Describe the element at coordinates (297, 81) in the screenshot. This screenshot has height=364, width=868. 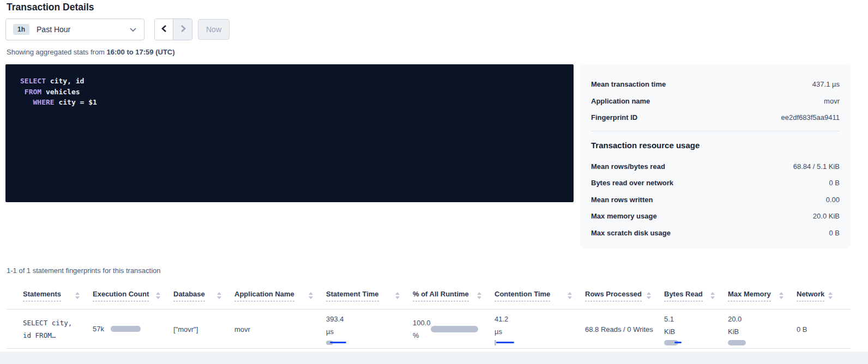
I see `sql-line: SELECT city, id` at that location.